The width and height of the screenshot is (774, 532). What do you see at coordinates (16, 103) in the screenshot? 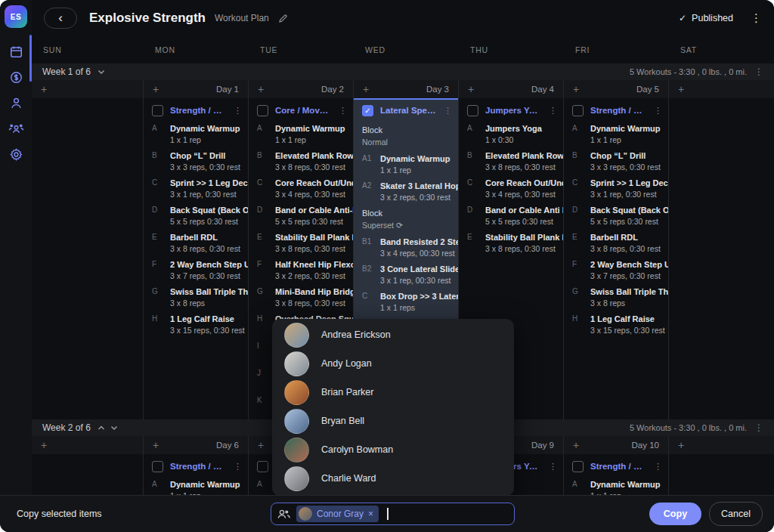
I see `sidebar-item-athlete` at bounding box center [16, 103].